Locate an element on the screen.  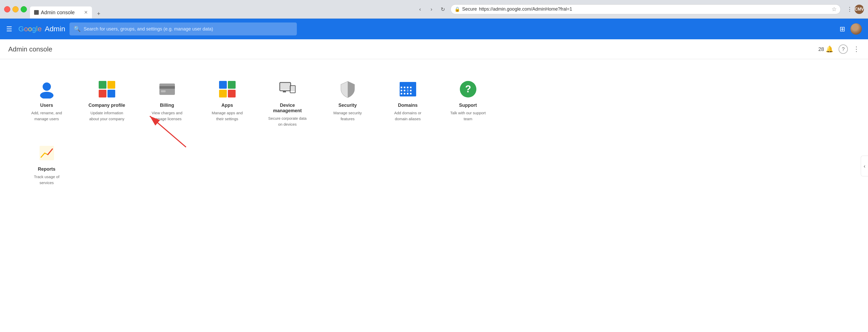
device-management-title: Device management is located at coordinates (287, 108).